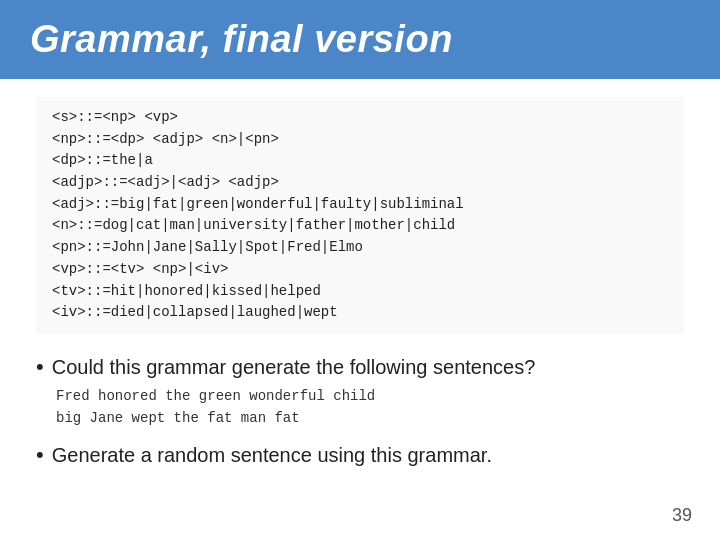  I want to click on grammar-line-9: <tv>::=hit|honored|kissed|helped, so click(360, 292).